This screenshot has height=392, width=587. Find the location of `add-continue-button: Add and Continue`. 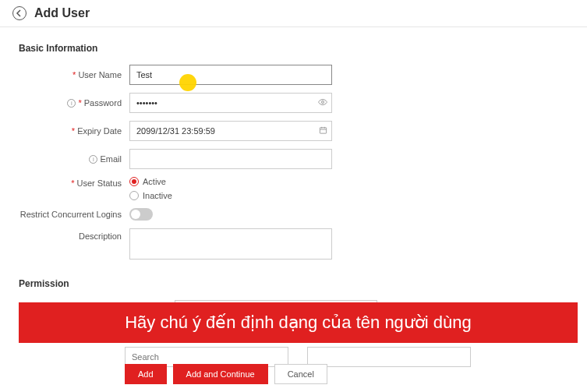

add-continue-button: Add and Continue is located at coordinates (221, 374).